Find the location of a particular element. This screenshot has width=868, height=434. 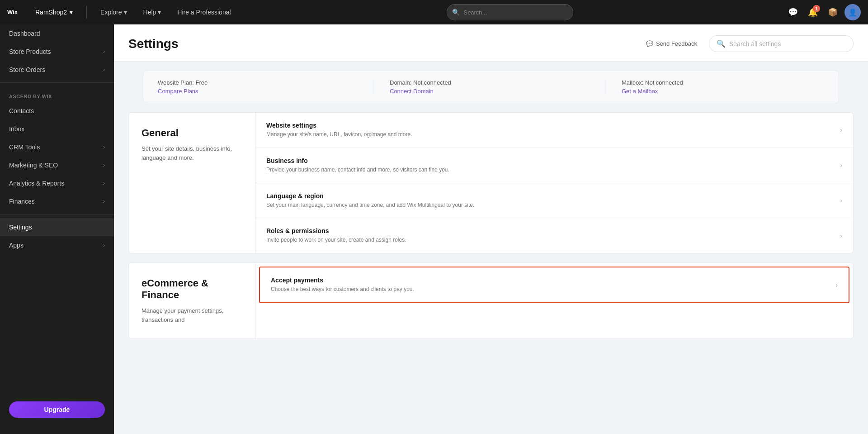

item-title: Accept payments is located at coordinates (550, 280).